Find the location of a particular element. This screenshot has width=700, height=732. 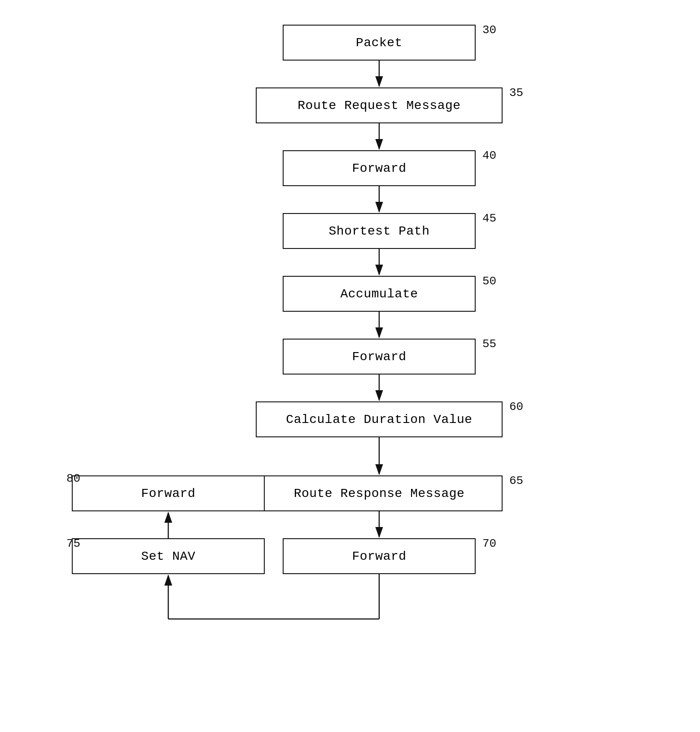

box-forward2-label: Forward is located at coordinates (379, 357).